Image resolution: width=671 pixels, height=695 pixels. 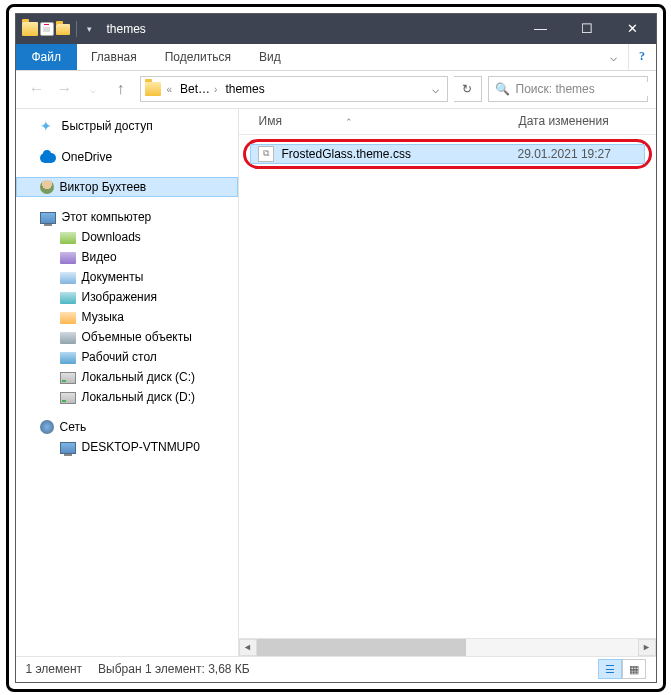 What do you see at coordinates (448, 122) in the screenshot?
I see `column-headers: Имя ⌃ Дата изменения` at bounding box center [448, 122].